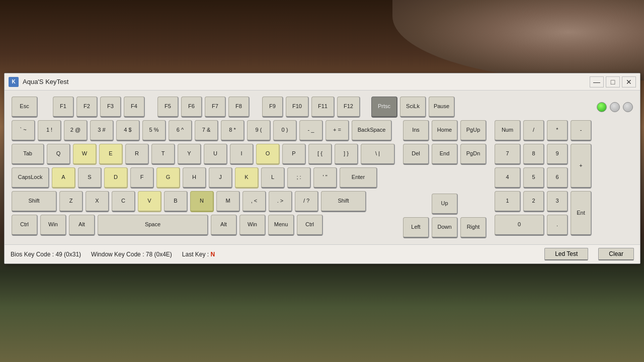  I want to click on key-num-enter: Ent, so click(581, 213).